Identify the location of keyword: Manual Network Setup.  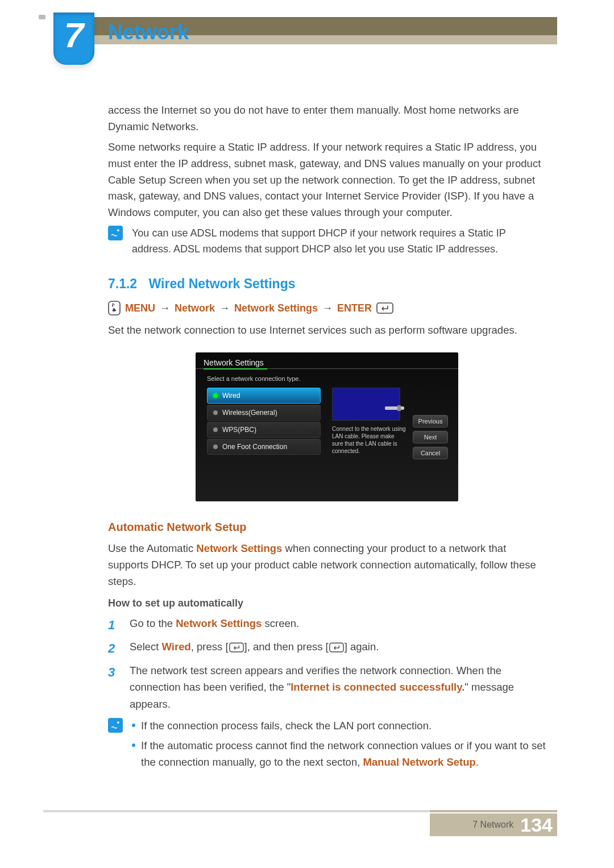
(419, 762).